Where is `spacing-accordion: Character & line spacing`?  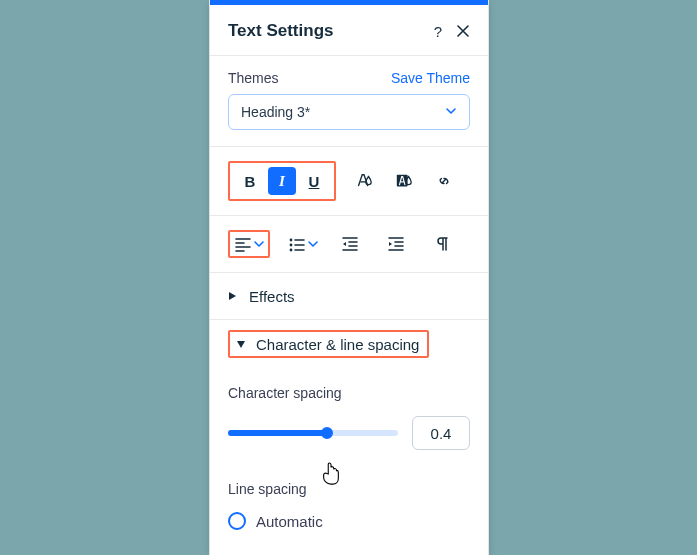
spacing-accordion: Character & line spacing is located at coordinates (349, 344).